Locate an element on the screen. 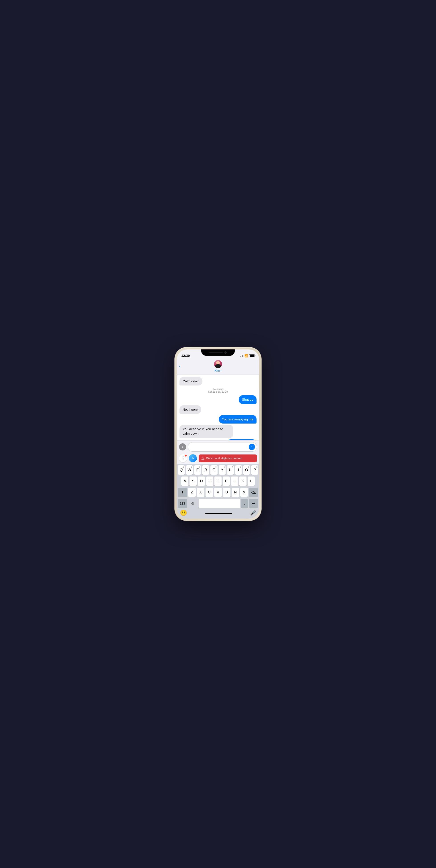 Image resolution: width=436 pixels, height=868 pixels. message-input-wrapper: ↑ is located at coordinates (223, 447).